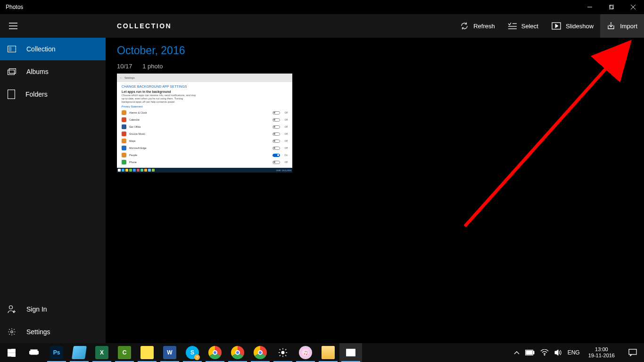  What do you see at coordinates (322, 7) in the screenshot?
I see `window-titlebar: Photos` at bounding box center [322, 7].